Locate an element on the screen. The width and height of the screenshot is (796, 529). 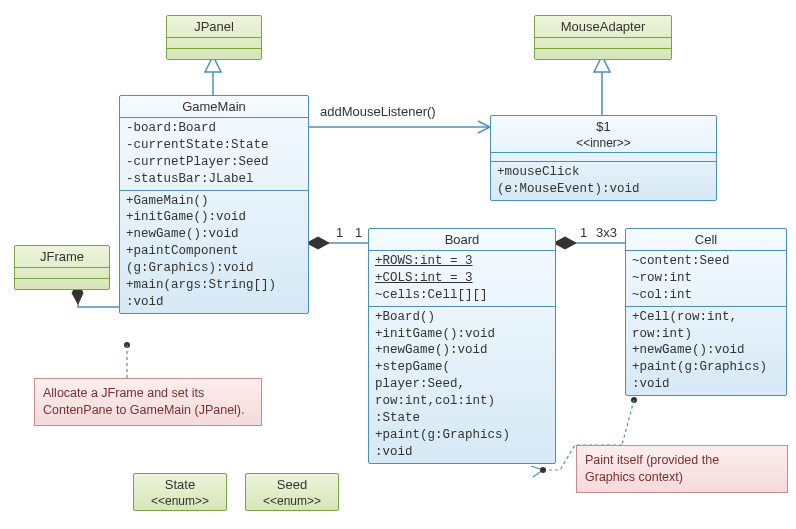
method: row:int) is located at coordinates (706, 334).